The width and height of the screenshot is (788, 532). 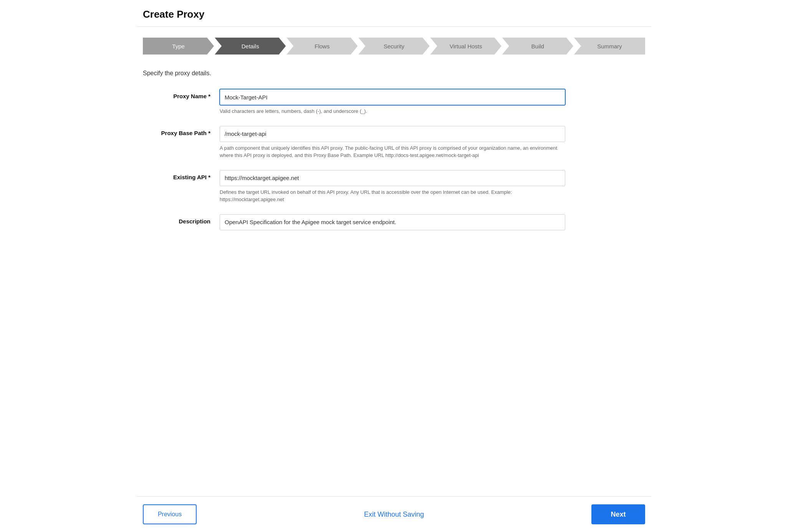 What do you see at coordinates (354, 187) in the screenshot?
I see `existing-api-row: Existing API * Defines the target URL in…` at bounding box center [354, 187].